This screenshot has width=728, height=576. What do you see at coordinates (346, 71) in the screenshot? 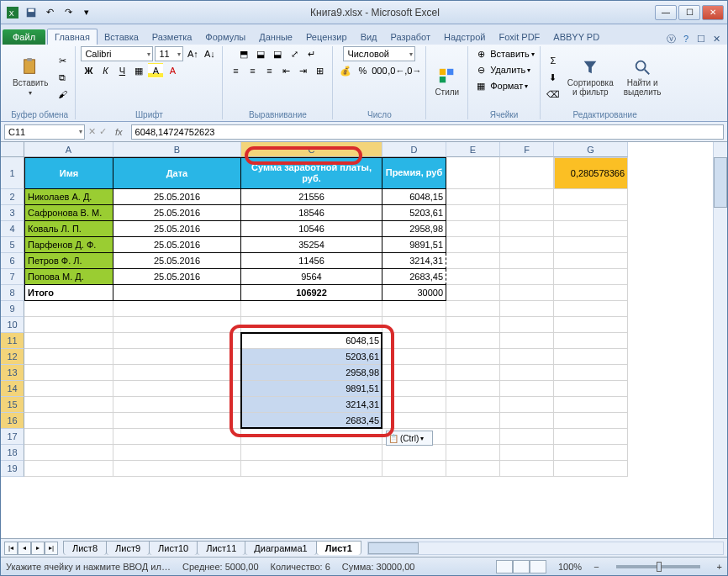
I see `currency-icon: 💰` at bounding box center [346, 71].